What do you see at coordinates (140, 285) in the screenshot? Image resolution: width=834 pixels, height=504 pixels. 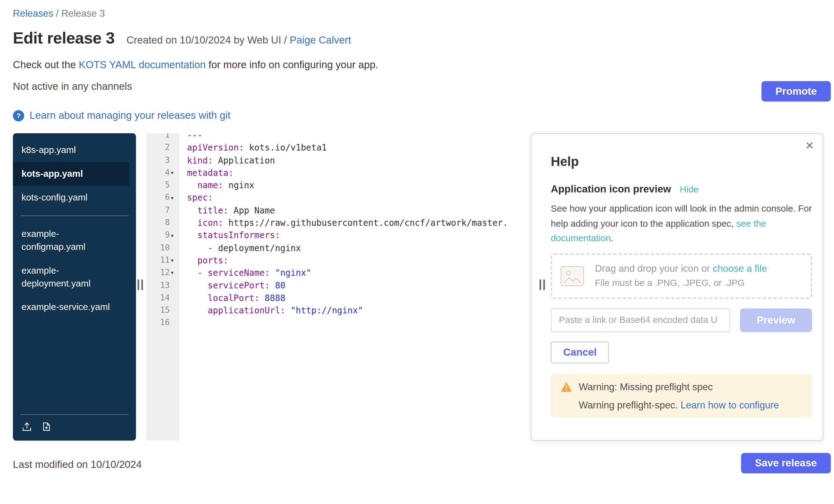 I see `sidebar-editor-resize-handle` at bounding box center [140, 285].